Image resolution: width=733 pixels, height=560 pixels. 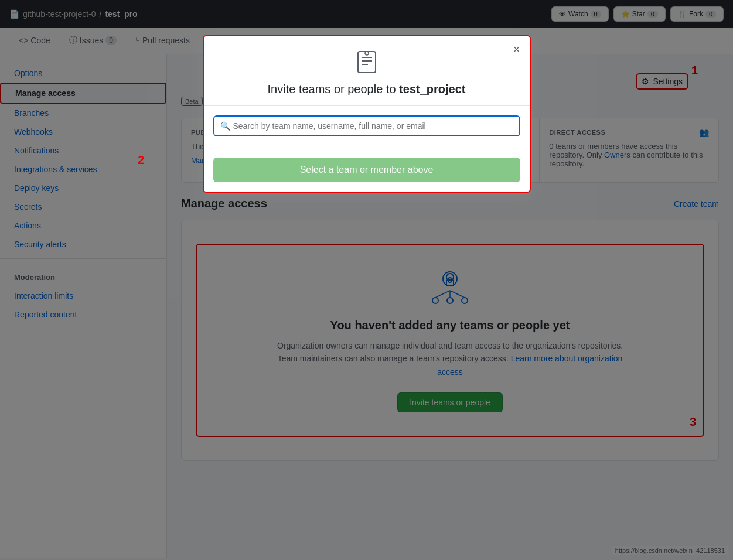 What do you see at coordinates (367, 89) in the screenshot?
I see `modal-title: Invite teams or people to test_project` at bounding box center [367, 89].